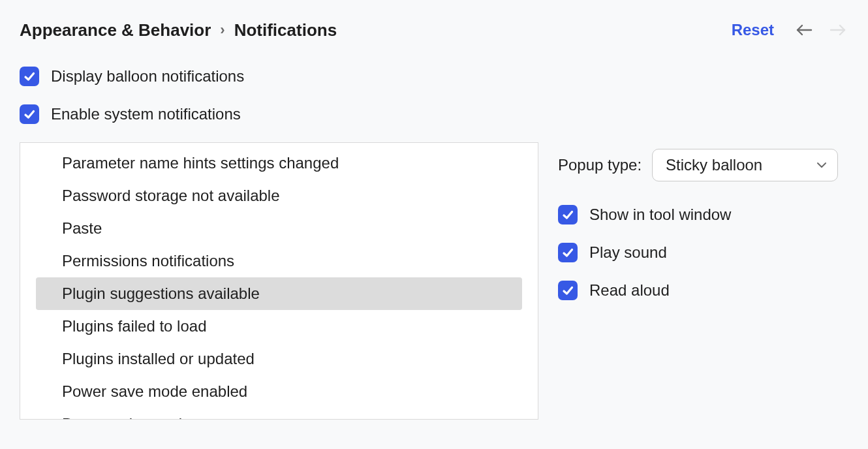 The image size is (868, 449). What do you see at coordinates (279, 414) in the screenshot?
I see `list-item: Presentation assistant` at bounding box center [279, 414].